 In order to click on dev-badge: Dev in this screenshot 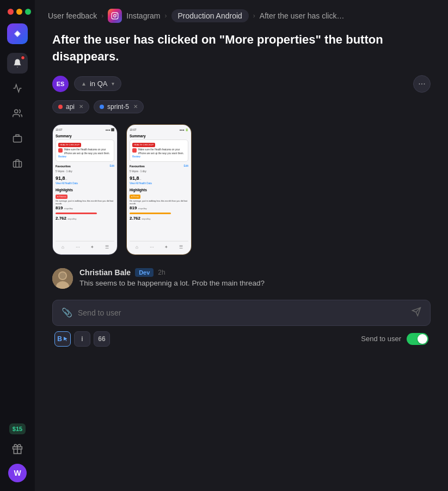, I will do `click(144, 272)`.